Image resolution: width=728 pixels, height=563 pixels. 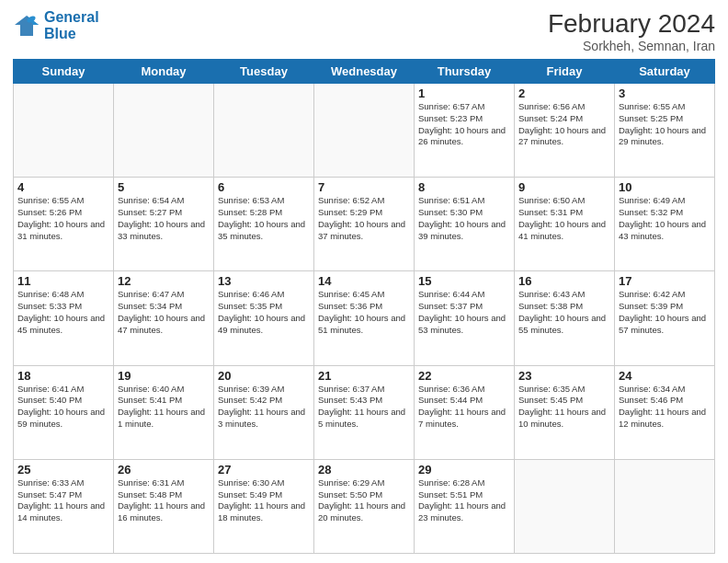 What do you see at coordinates (364, 375) in the screenshot?
I see `day-number: 21` at bounding box center [364, 375].